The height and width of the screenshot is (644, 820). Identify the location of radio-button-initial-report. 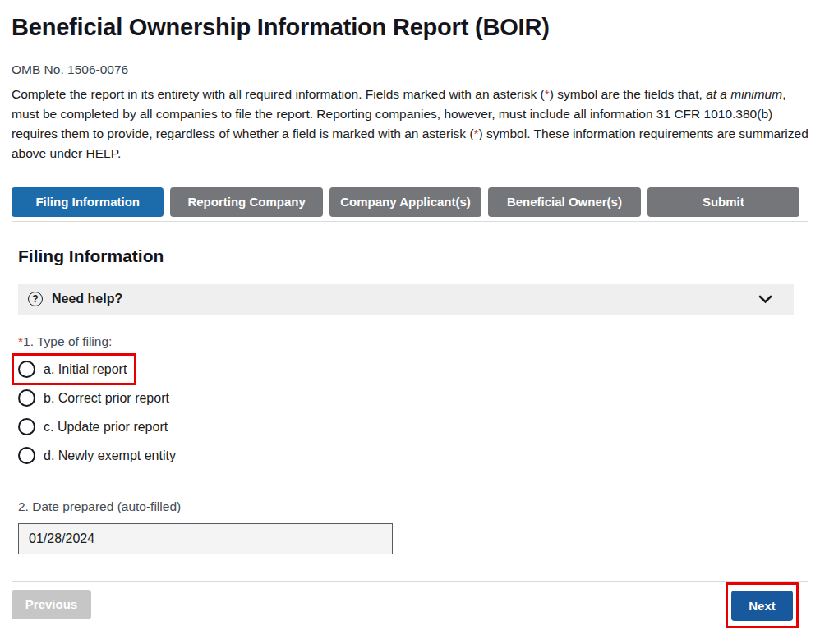
(26, 370).